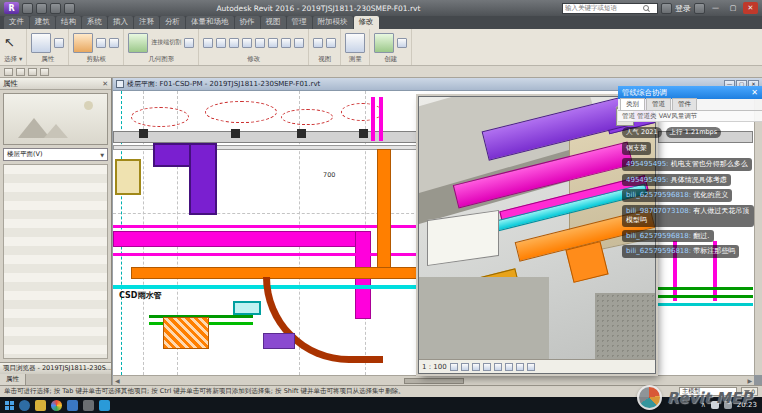 This screenshot has width=762, height=413. What do you see at coordinates (146, 22) in the screenshot?
I see `tab-annotate: 注释` at bounding box center [146, 22].